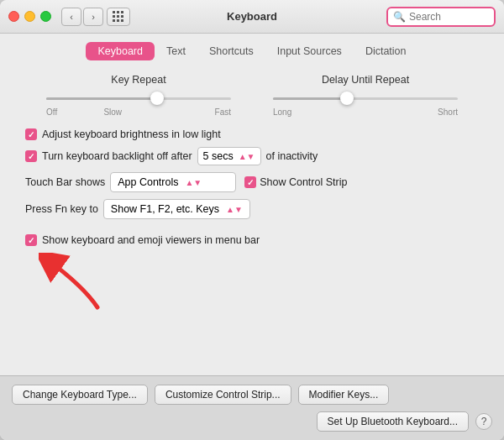 The height and width of the screenshot is (440, 504). What do you see at coordinates (165, 209) in the screenshot?
I see `fn-dropdown-value: Show F1, F2, etc. Keys` at bounding box center [165, 209].